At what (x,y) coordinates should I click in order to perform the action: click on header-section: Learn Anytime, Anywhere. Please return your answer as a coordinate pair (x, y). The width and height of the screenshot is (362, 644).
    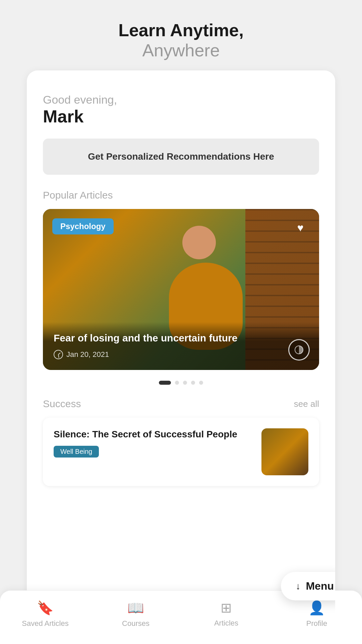
    Looking at the image, I should click on (181, 40).